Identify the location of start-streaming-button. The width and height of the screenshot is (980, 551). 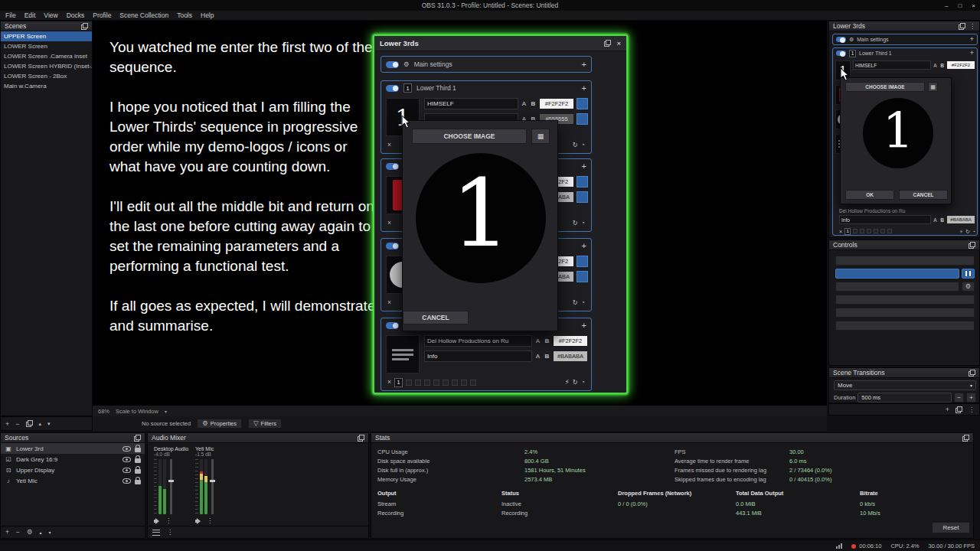
(905, 260).